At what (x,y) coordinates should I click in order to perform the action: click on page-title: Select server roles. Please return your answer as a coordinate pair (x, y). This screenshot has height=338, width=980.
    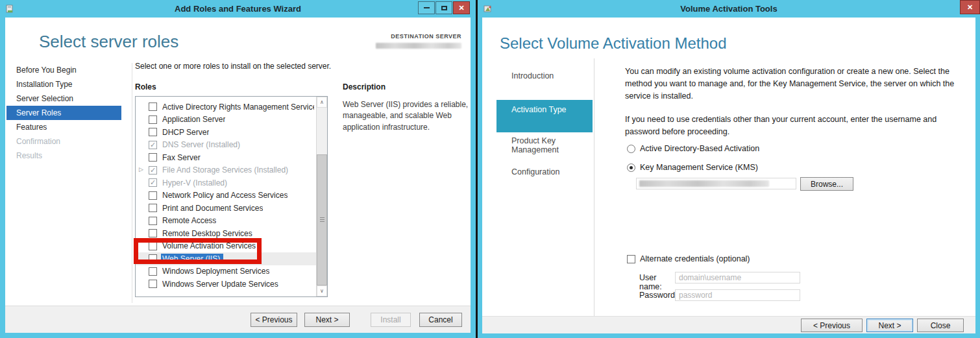
    Looking at the image, I should click on (109, 42).